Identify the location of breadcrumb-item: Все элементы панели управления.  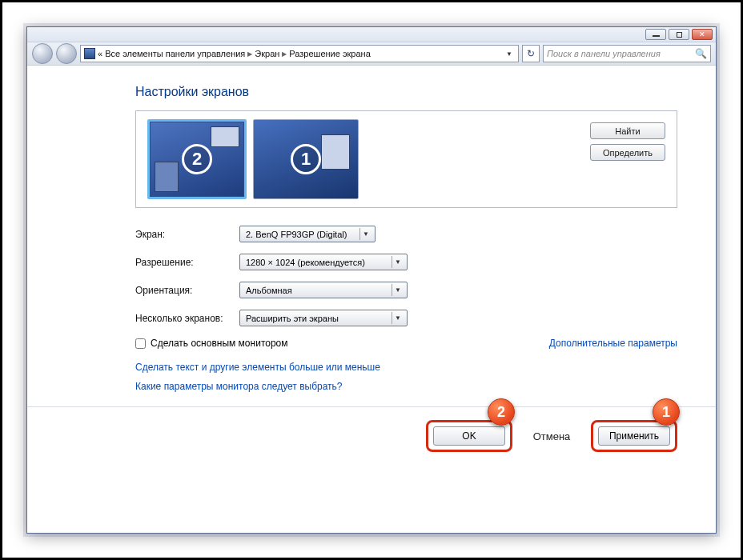
(175, 54).